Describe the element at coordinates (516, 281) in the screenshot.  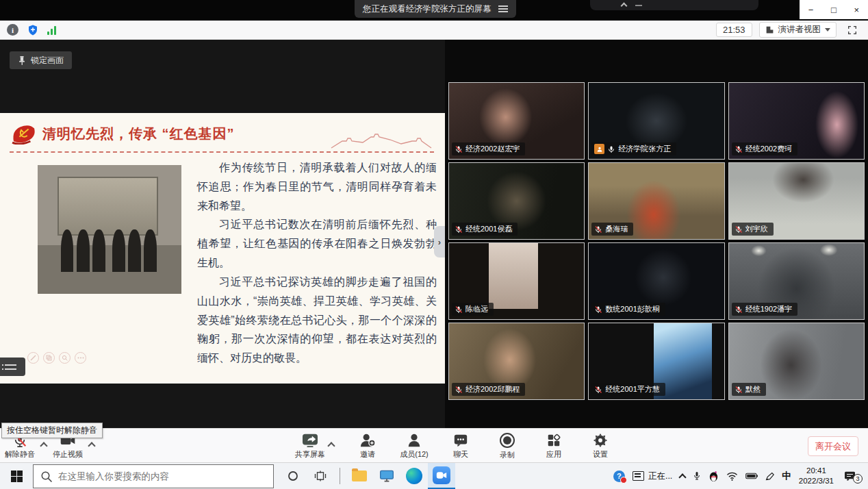
I see `video-tile: 陈临远` at that location.